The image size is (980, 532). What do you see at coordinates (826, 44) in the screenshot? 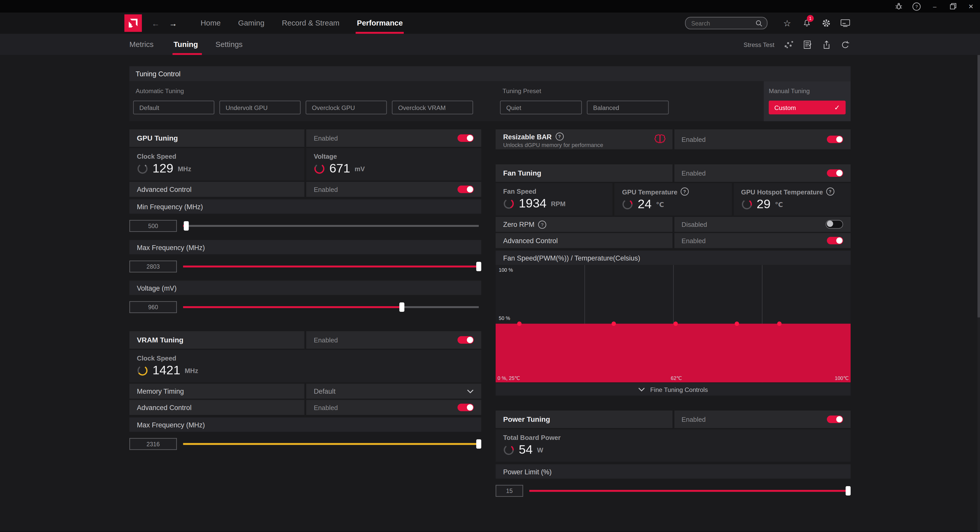
I see `share-icon` at bounding box center [826, 44].